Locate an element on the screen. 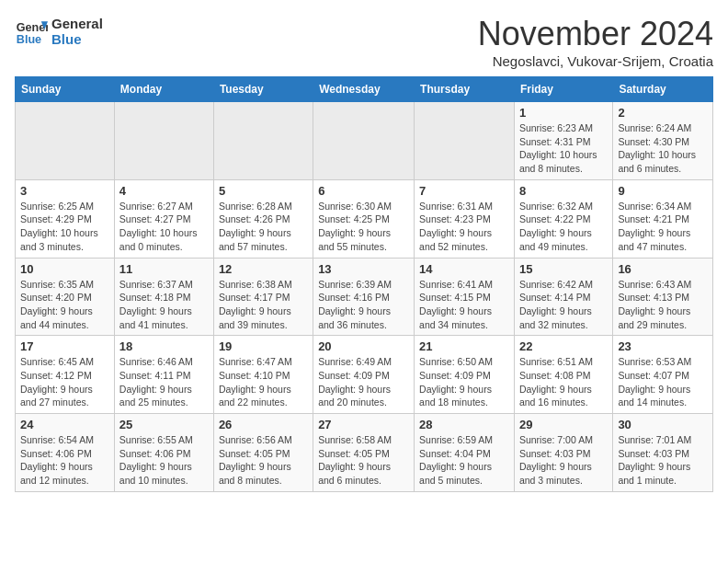 This screenshot has width=728, height=563. calendar-day-cell: 17Sunrise: 6:45 AM Sunset: 4:12 PM Dayli… is located at coordinates (65, 375).